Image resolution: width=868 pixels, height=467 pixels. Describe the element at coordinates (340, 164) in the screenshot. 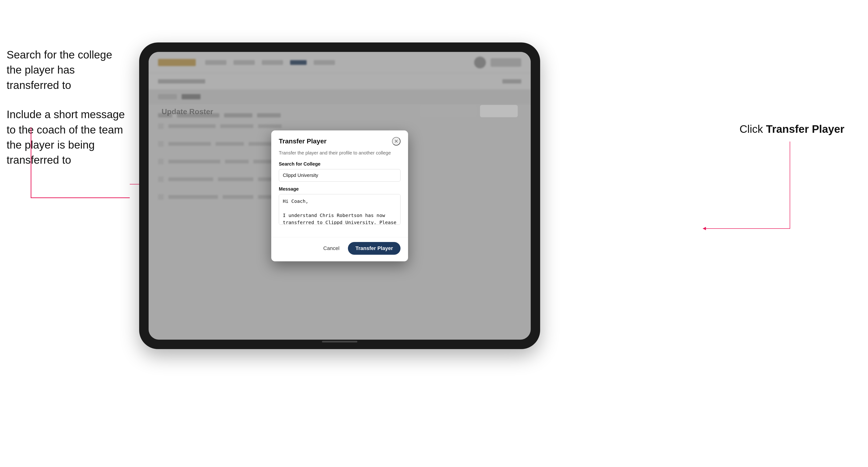

I see `search-college-label: Search for College` at that location.